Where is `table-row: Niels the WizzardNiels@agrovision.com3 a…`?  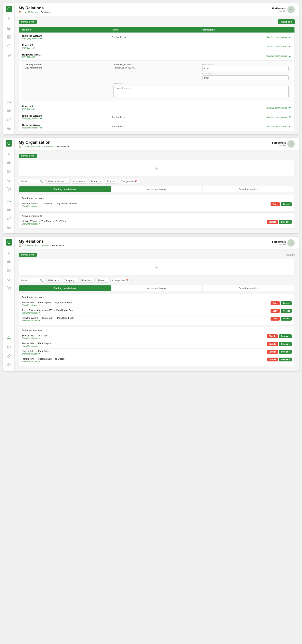 table-row: Niels the WizzardNiels@agrovision.com3 a… is located at coordinates (157, 37).